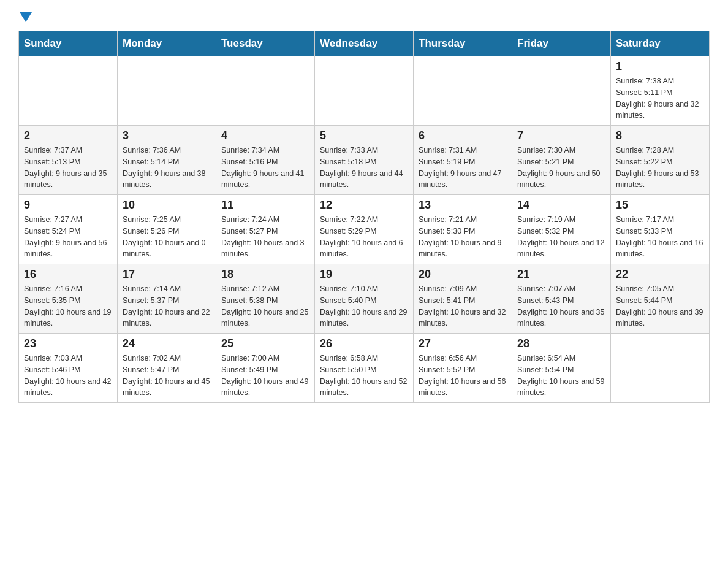 The image size is (728, 563). Describe the element at coordinates (266, 229) in the screenshot. I see `calendar-cell: 11Sunrise: 7:24 AM Sunset: 5:27 PM Dayli…` at that location.